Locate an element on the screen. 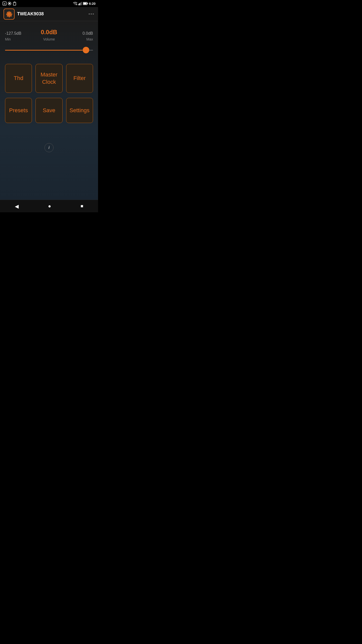  status-right-icons: 6:20 is located at coordinates (84, 4).